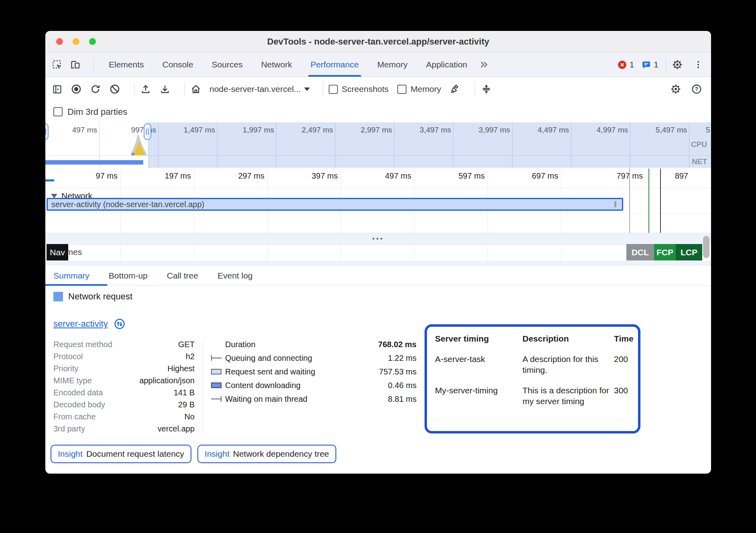 This screenshot has width=756, height=533. I want to click on clear-icon, so click(115, 89).